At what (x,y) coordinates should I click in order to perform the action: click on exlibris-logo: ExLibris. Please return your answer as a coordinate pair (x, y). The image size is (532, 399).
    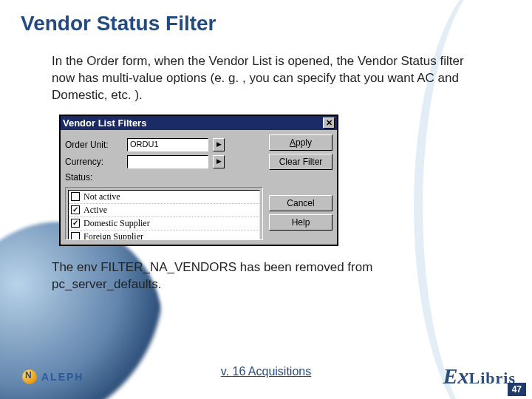
    Looking at the image, I should click on (480, 376).